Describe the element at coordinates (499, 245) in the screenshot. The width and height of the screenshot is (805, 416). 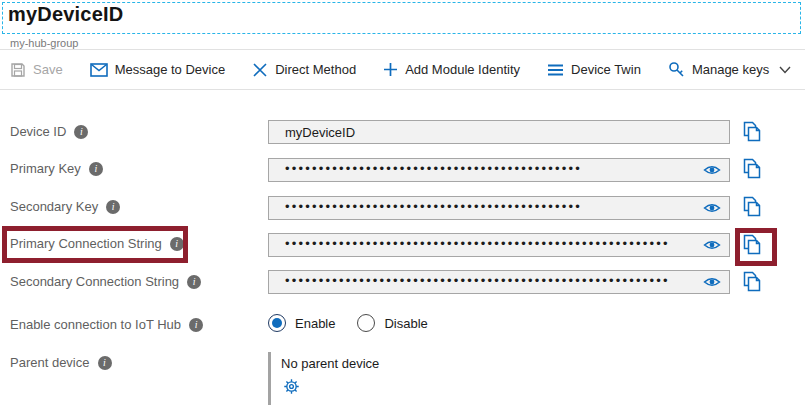
I see `primary-connection-string-input: ••••••••••••••••••••••••••••••••••••••••…` at that location.